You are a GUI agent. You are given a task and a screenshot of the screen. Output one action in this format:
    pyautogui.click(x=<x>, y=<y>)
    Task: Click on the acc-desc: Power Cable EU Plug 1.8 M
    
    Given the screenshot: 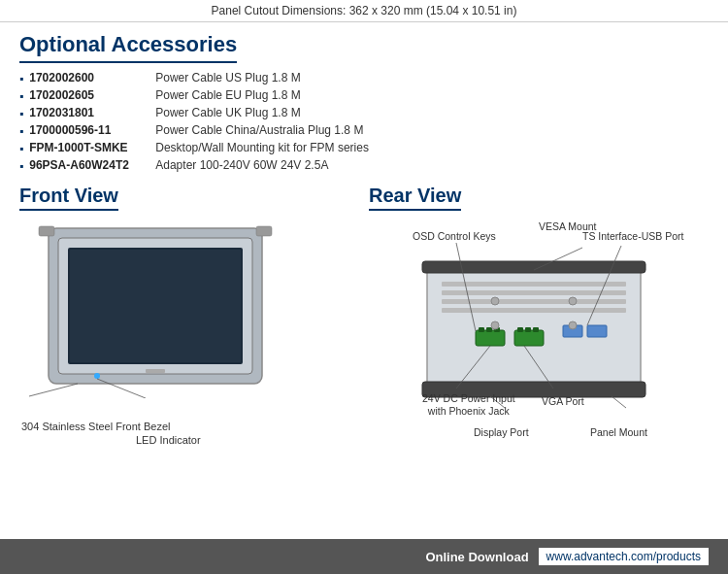 What is the action you would take?
    pyautogui.click(x=227, y=95)
    